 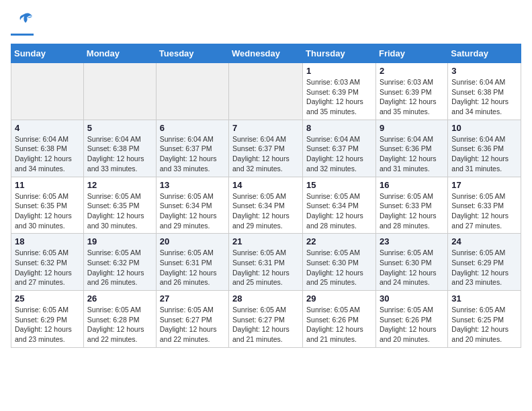 I want to click on calendar-cell: 12Sunrise: 6:05 AM Sunset: 6:35 PM Dayli…, so click(x=120, y=205).